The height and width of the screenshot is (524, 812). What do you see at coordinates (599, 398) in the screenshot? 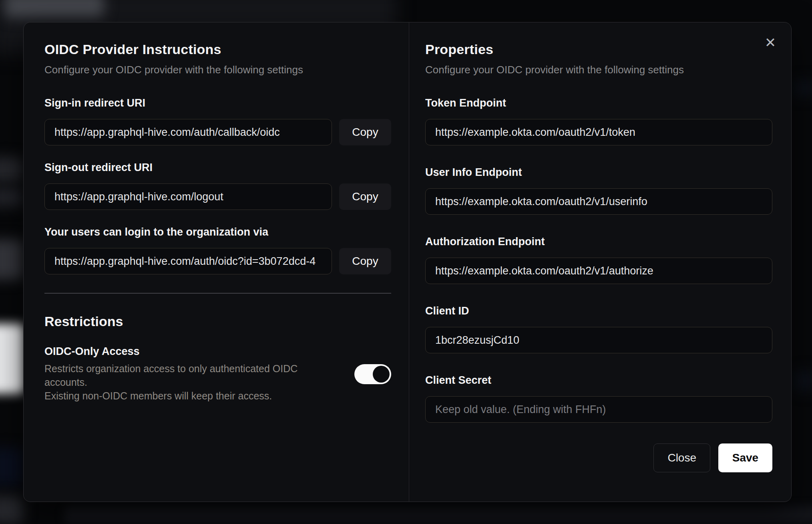
I see `client-secret-group: Client Secret` at bounding box center [599, 398].